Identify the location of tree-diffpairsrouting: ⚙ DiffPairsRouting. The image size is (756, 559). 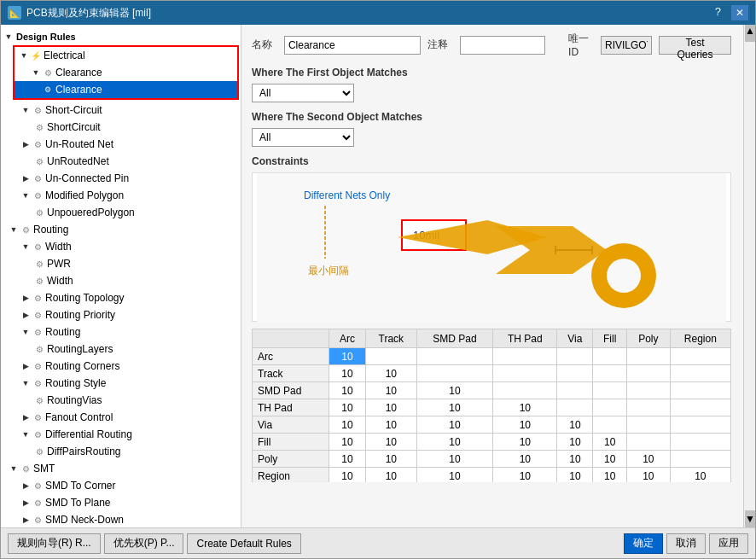
(121, 451).